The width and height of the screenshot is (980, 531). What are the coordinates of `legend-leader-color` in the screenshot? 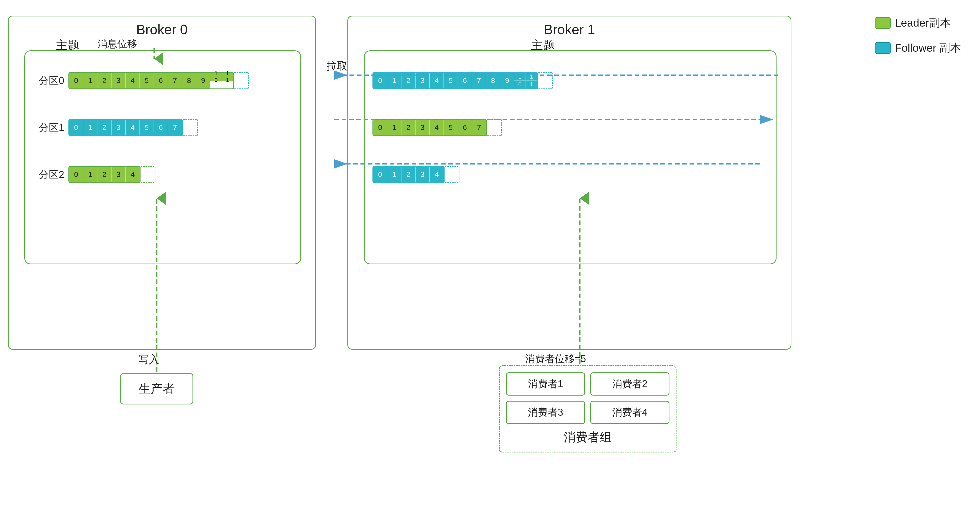 It's located at (883, 23).